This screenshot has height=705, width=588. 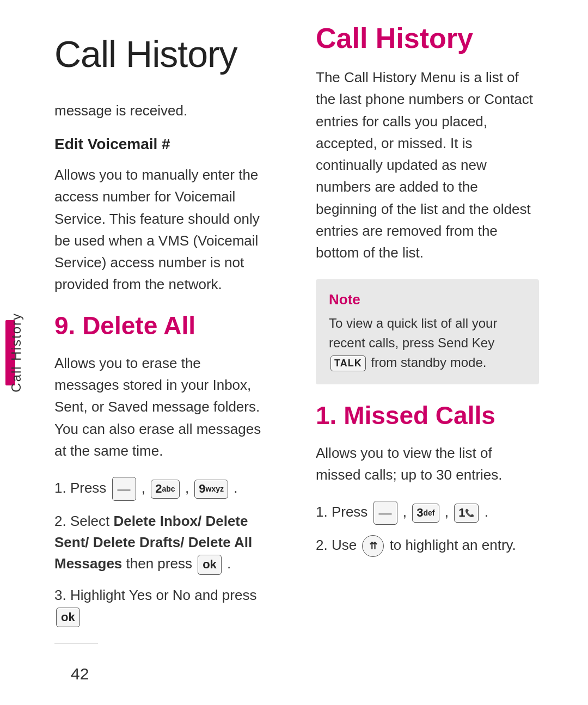 What do you see at coordinates (453, 545) in the screenshot?
I see `missed-step2-suffix: to highlight an entry.` at bounding box center [453, 545].